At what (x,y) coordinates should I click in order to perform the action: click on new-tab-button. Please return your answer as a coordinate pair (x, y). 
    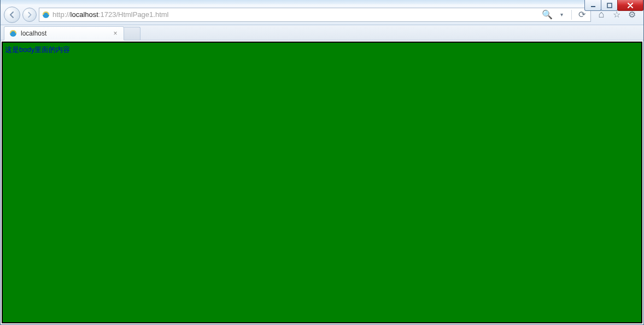
    Looking at the image, I should click on (132, 33).